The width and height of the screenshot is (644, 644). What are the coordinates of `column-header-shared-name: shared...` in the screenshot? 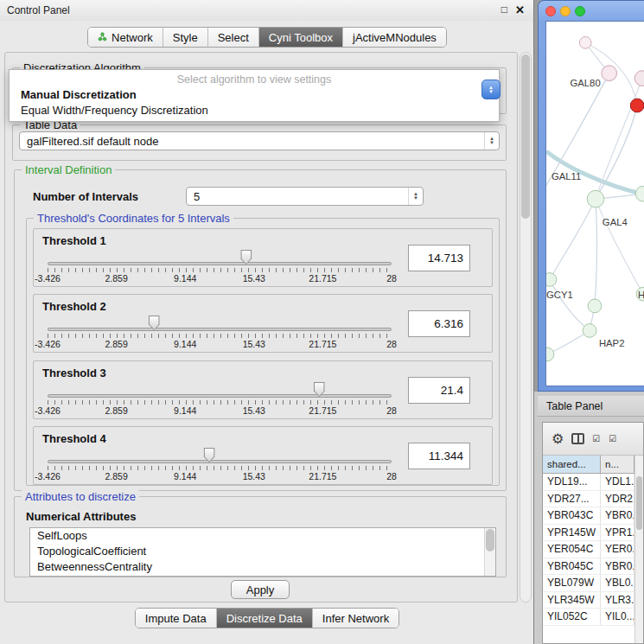 It's located at (572, 464).